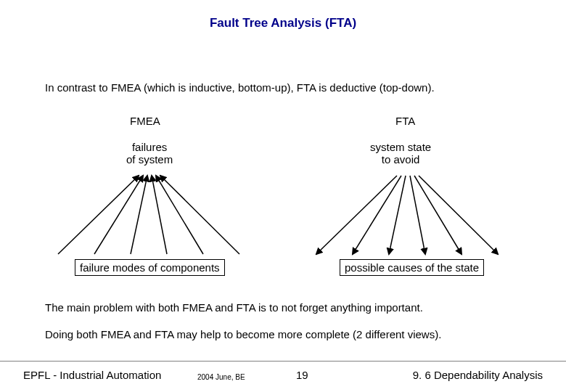  Describe the element at coordinates (283, 362) in the screenshot. I see `footer-divider` at that location.